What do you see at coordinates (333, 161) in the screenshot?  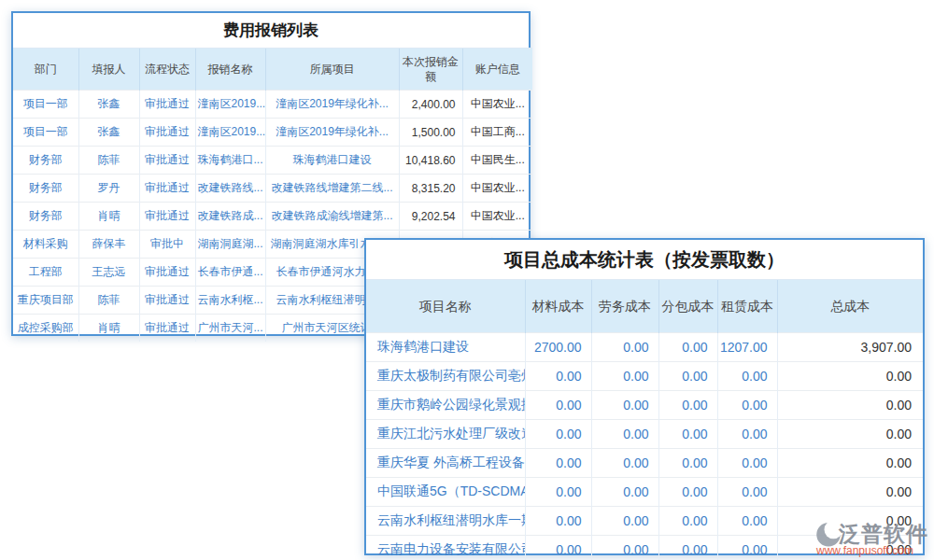 I see `project-link: 珠海鹤港口建设` at bounding box center [333, 161].